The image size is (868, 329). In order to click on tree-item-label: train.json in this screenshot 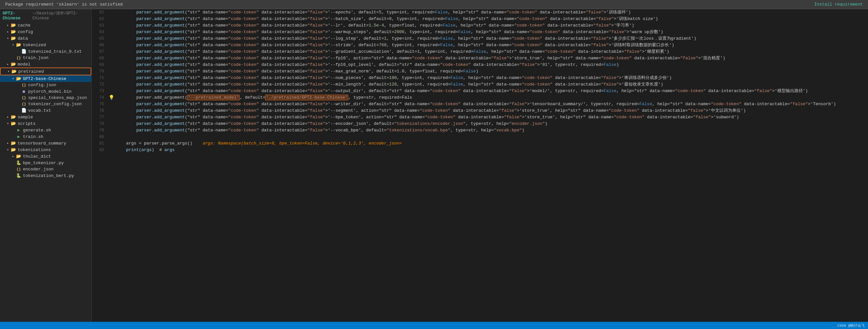, I will do `click(36, 58)`.